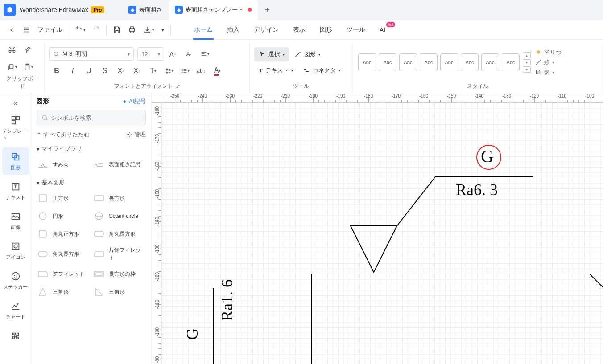 The height and width of the screenshot is (364, 603). I want to click on file-menu: ファイル, so click(50, 30).